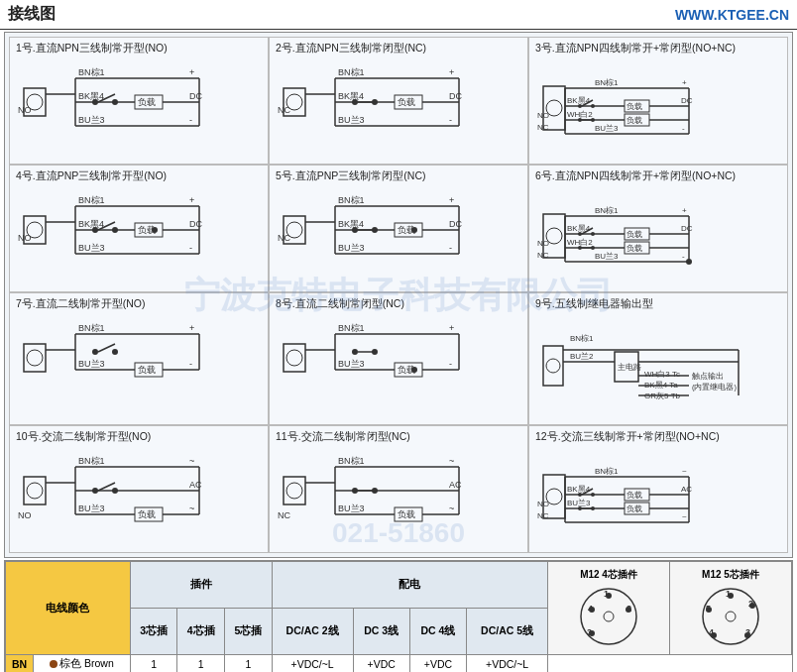 This screenshot has height=672, width=797. Describe the element at coordinates (398, 15) in the screenshot. I see `header: 接线图 WWW.KTGEE.CN` at that location.